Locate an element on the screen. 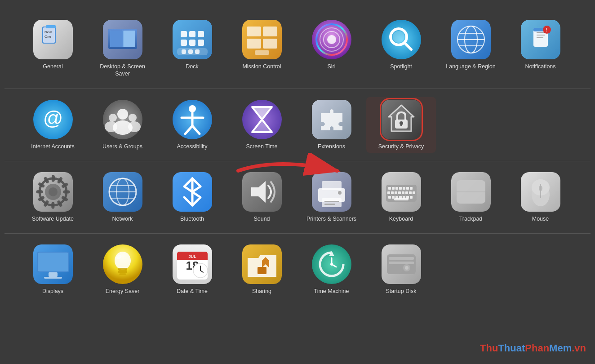  pref-item-sharing: Sharing is located at coordinates (262, 270).